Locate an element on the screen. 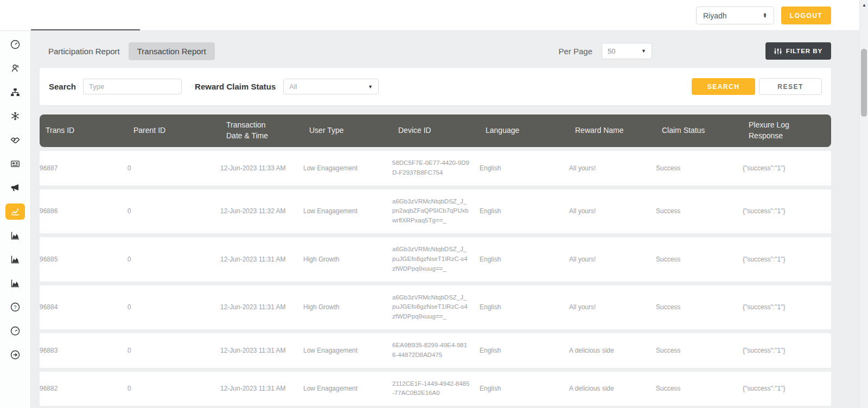 This screenshot has width=868, height=408. table-row: 96883012-Jun-2023 11:31 AMLow Enagagemen… is located at coordinates (435, 350).